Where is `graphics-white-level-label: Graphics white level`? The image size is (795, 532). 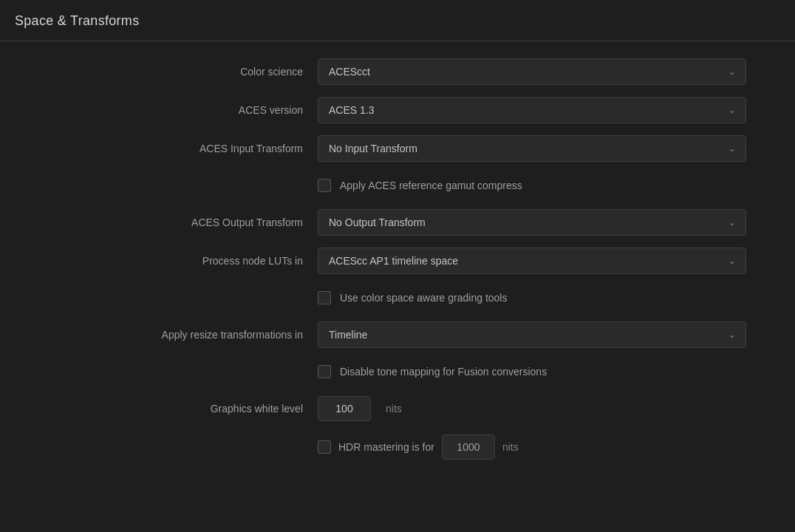
graphics-white-level-label: Graphics white level is located at coordinates (159, 409).